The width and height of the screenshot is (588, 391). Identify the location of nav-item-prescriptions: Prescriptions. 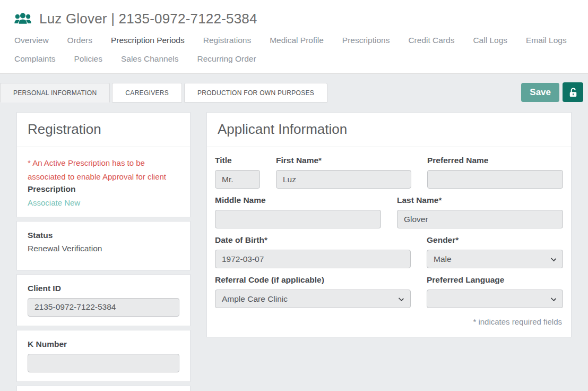
(366, 40).